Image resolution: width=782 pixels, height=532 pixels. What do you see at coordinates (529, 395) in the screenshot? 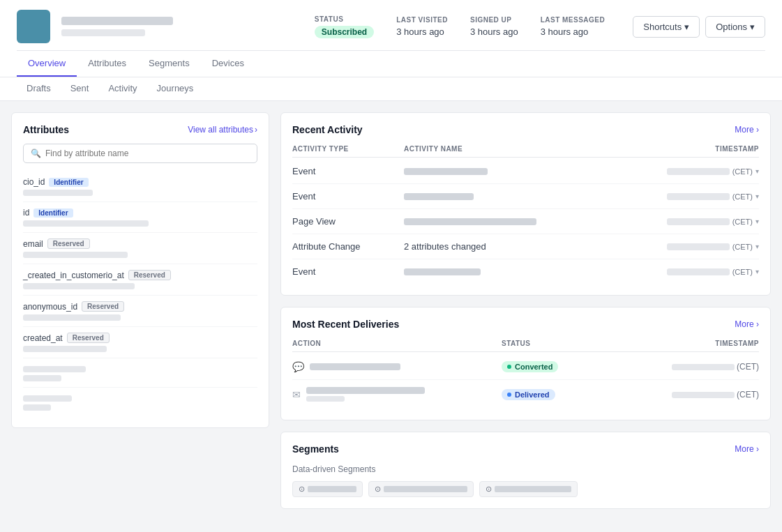
I see `status-delivered-badge: Delivered` at bounding box center [529, 395].